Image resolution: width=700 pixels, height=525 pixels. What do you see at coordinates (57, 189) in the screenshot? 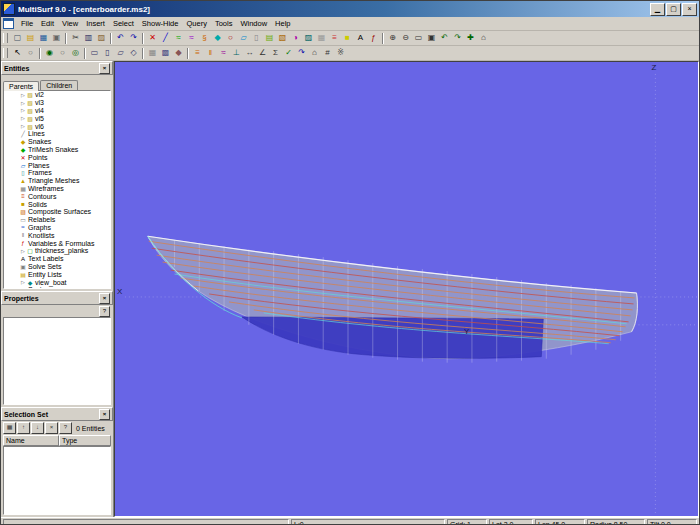
I see `tree-item-wireframes: ▦Wireframes` at bounding box center [57, 189].